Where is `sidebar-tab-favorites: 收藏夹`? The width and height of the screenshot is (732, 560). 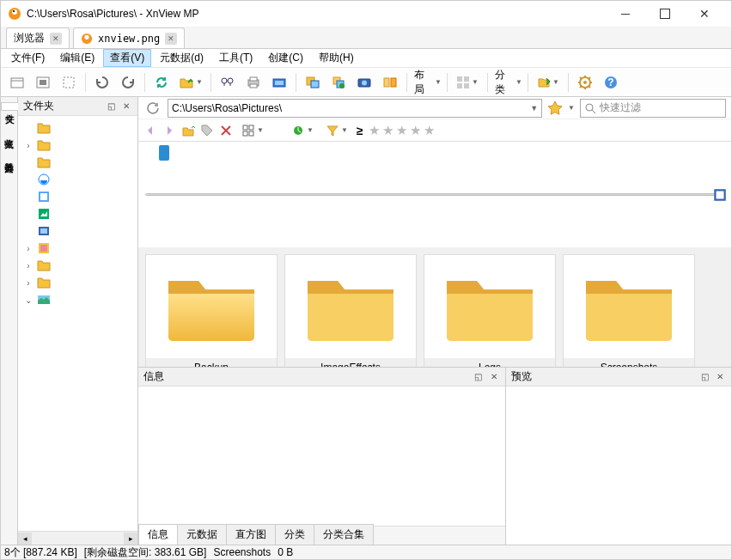 sidebar-tab-favorites: 收藏夹 is located at coordinates (9, 131).